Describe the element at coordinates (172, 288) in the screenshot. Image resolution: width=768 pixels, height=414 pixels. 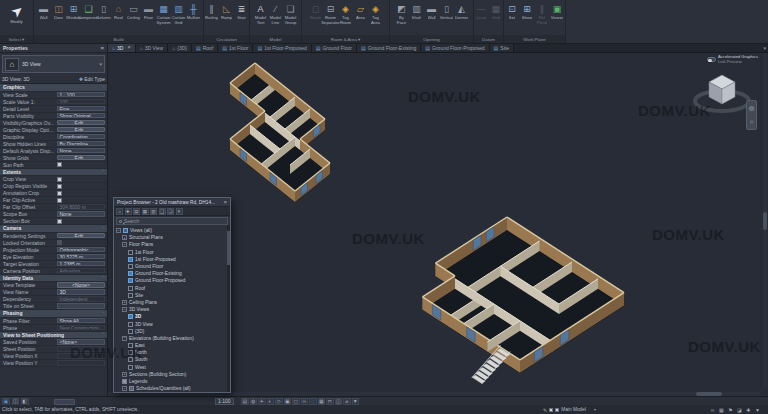
I see `tree-item-roof: Roof` at that location.